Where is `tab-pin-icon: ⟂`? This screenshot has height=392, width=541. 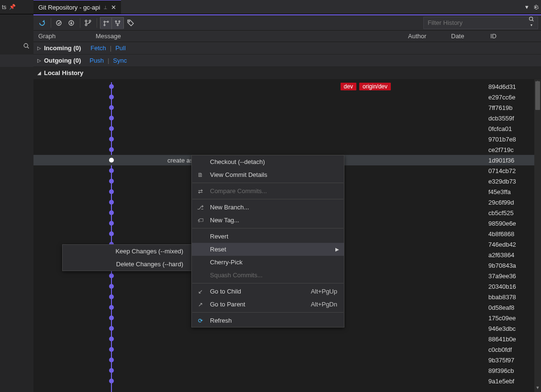
tab-pin-icon: ⟂ is located at coordinates (105, 7).